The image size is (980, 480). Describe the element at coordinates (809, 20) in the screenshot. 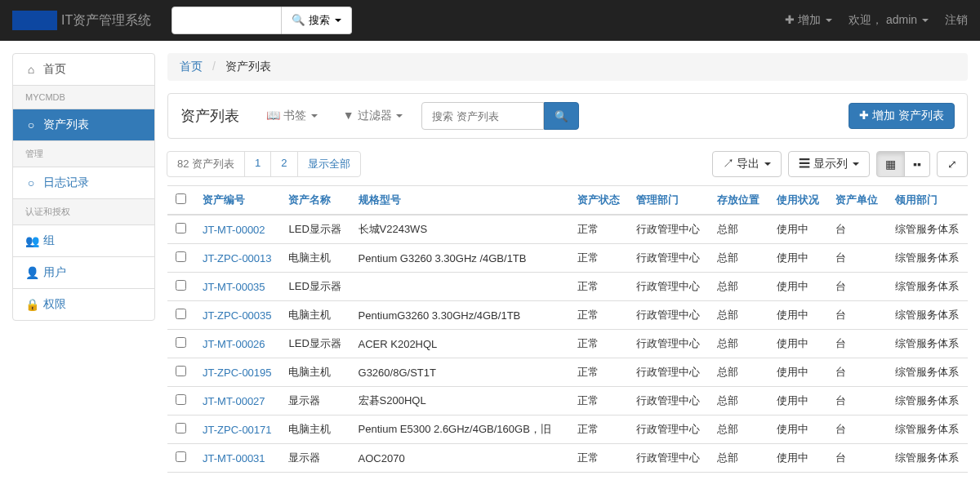

I see `add-label: 增加` at that location.